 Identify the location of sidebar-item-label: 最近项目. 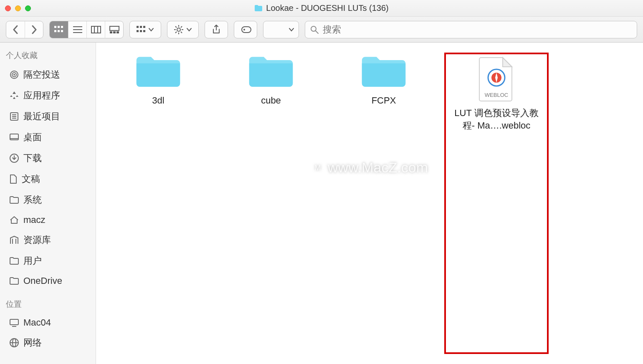
(42, 116).